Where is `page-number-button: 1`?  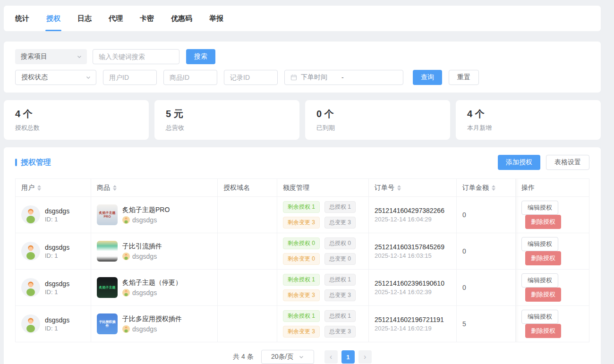
page-number-button: 1 is located at coordinates (348, 357).